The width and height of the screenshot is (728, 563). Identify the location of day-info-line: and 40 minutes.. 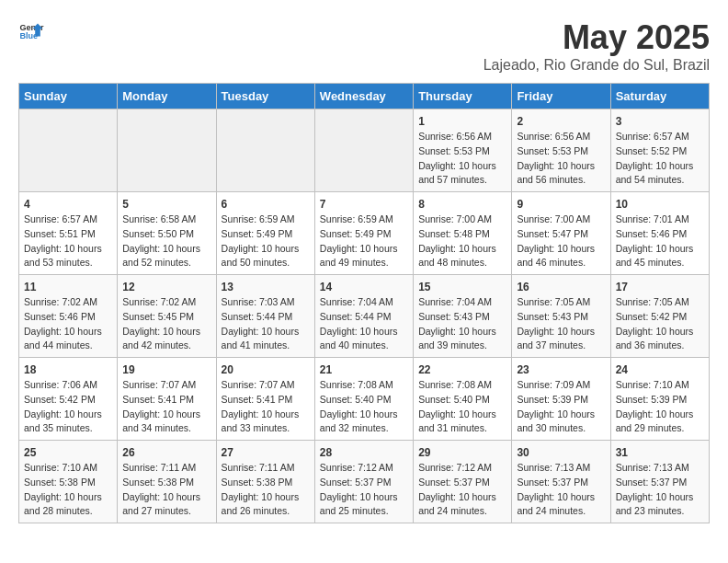
(364, 346).